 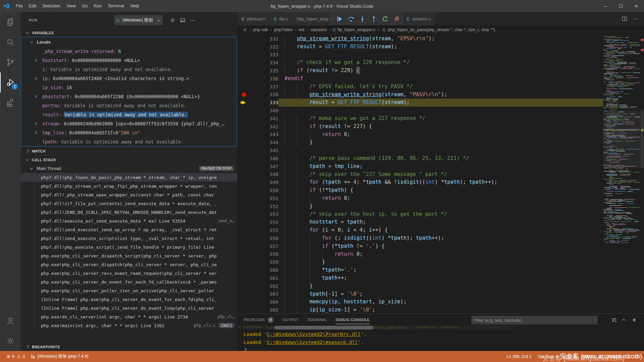 What do you see at coordinates (605, 6) in the screenshot?
I see `minimize-button: ─` at bounding box center [605, 6].